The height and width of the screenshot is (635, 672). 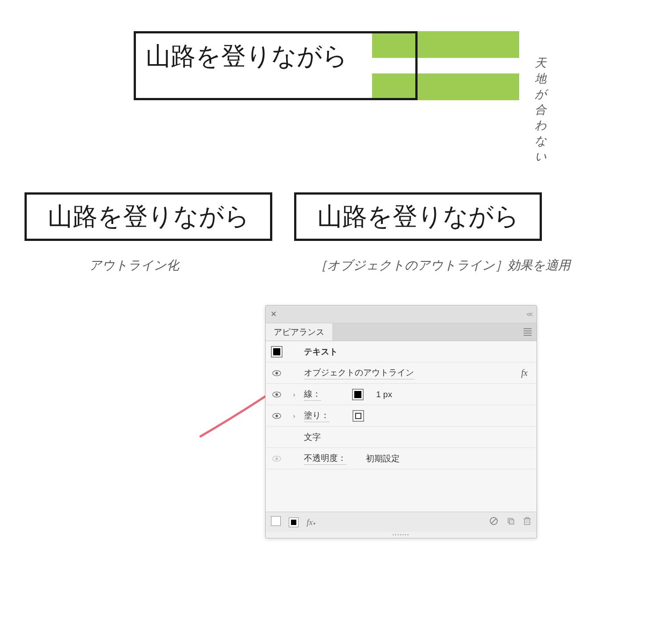 What do you see at coordinates (299, 332) in the screenshot?
I see `tab-label: アピアランス` at bounding box center [299, 332].